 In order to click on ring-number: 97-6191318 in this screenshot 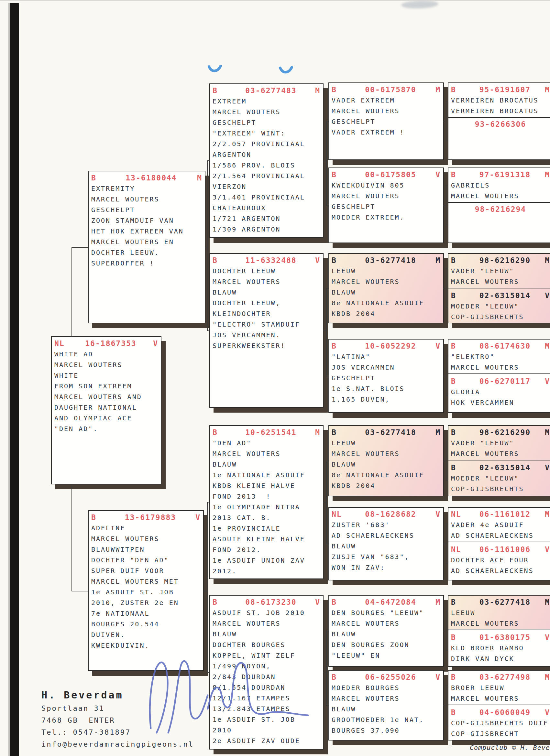, I will do `click(505, 175)`.